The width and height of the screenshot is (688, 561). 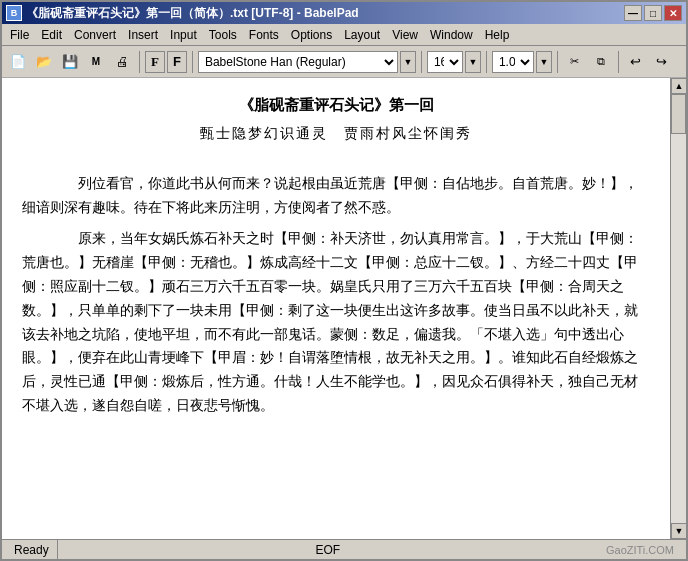 What do you see at coordinates (184, 35) in the screenshot?
I see `menu-input: Input` at bounding box center [184, 35].